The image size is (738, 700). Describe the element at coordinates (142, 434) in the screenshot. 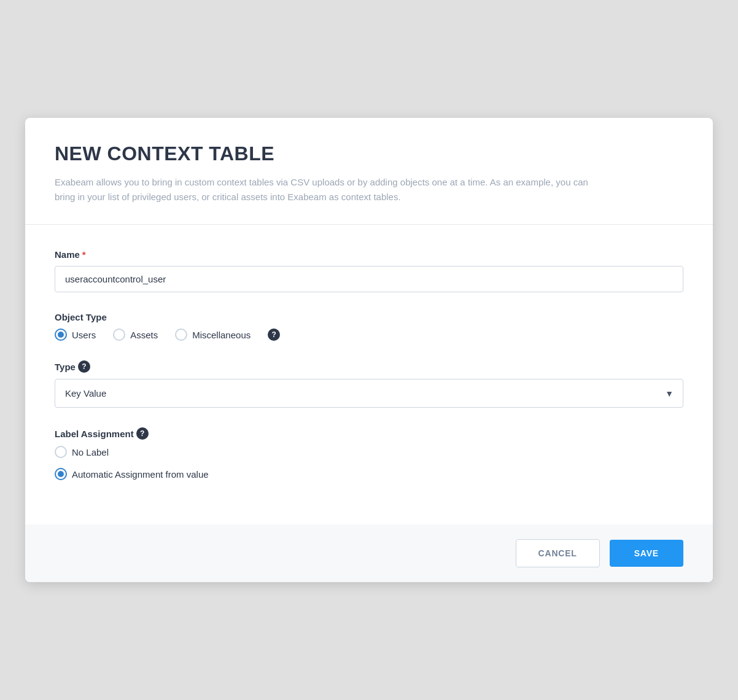

I see `label-assignment-help-icon: ?` at that location.